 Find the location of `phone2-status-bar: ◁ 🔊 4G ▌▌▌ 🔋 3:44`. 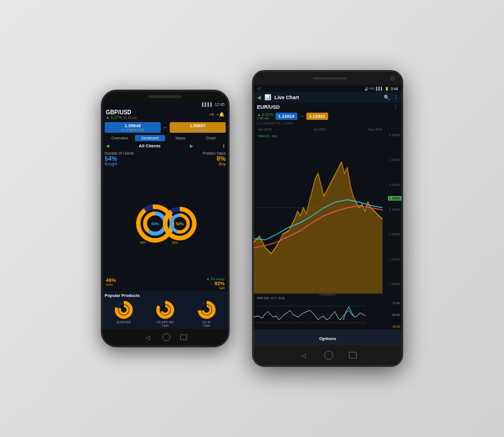

phone2-status-bar: ◁ 🔊 4G ▌▌▌ 🔋 3:44 is located at coordinates (328, 89).